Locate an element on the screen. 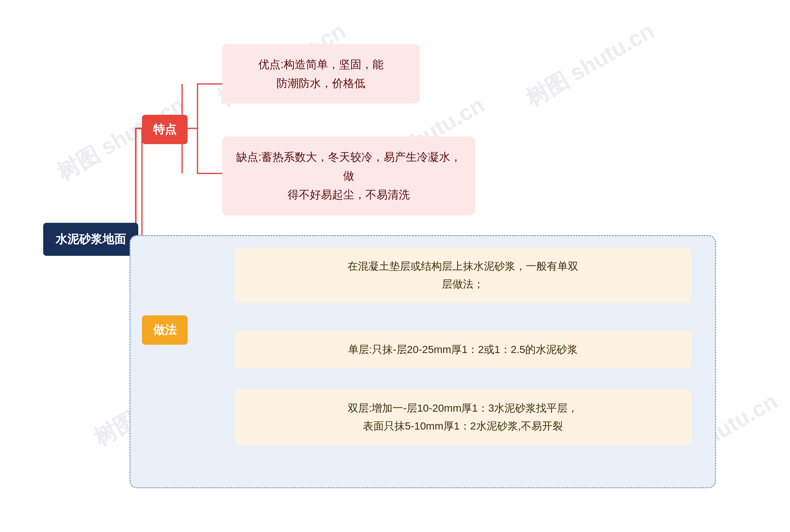 The image size is (790, 532). method-desc1-box: 在混凝土垫层或结构层上抹水泥砂浆，一般有单双 层做法； is located at coordinates (463, 275).